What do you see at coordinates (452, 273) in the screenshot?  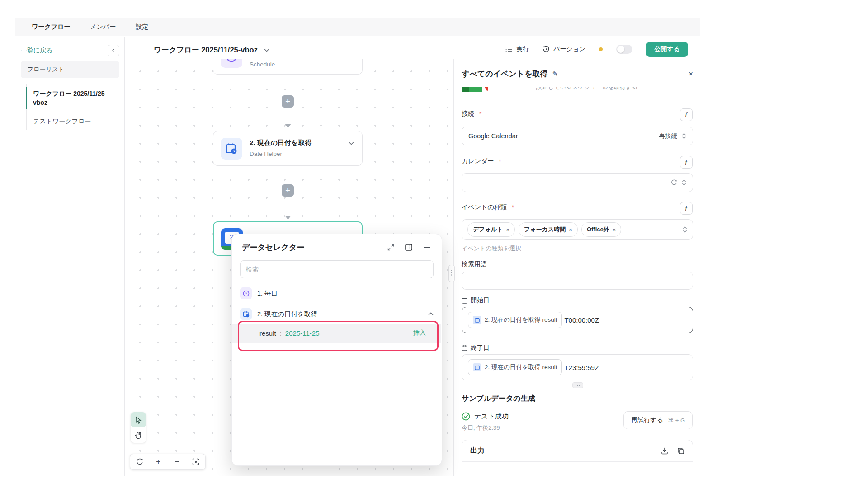 I see `panel-resizer-handle` at bounding box center [452, 273].